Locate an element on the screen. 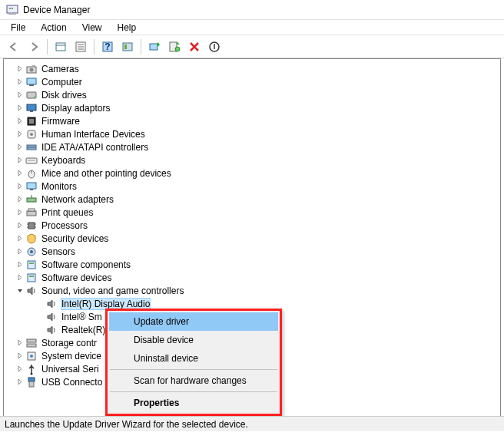 This screenshot has height=439, width=504. hid-icon is located at coordinates (32, 134).